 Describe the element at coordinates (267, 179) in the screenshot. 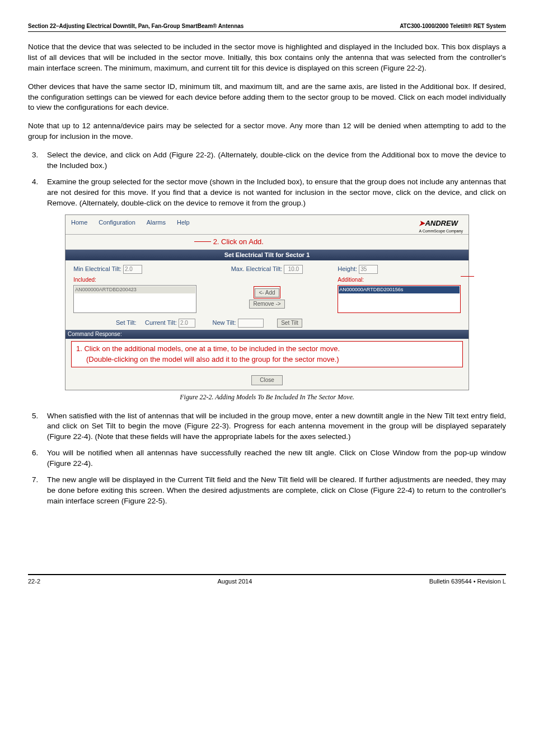

I see `steps-list-a: Select the device, and click on Add (Fig…` at that location.